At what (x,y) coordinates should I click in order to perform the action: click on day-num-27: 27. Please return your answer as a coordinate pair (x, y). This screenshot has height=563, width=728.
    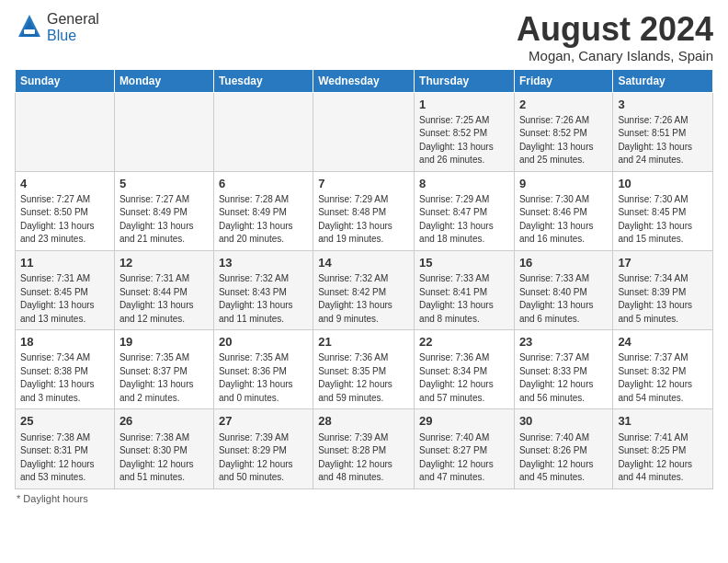
    Looking at the image, I should click on (263, 421).